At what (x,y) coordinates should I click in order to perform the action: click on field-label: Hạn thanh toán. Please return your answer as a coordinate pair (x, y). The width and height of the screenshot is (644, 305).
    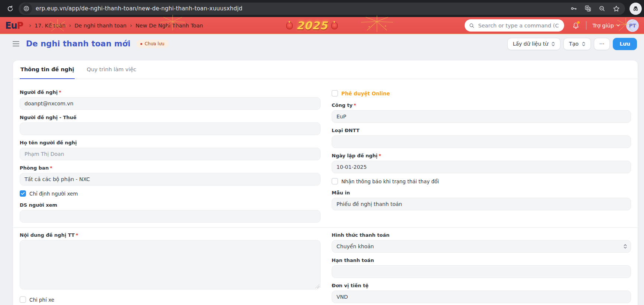
    Looking at the image, I should click on (353, 260).